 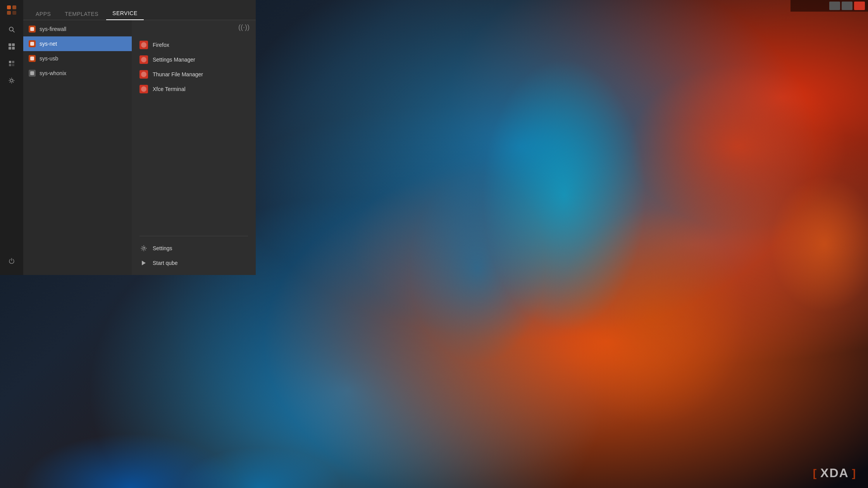 I want to click on tab-bar: APPS TEMPLATES SERVICE, so click(x=140, y=10).